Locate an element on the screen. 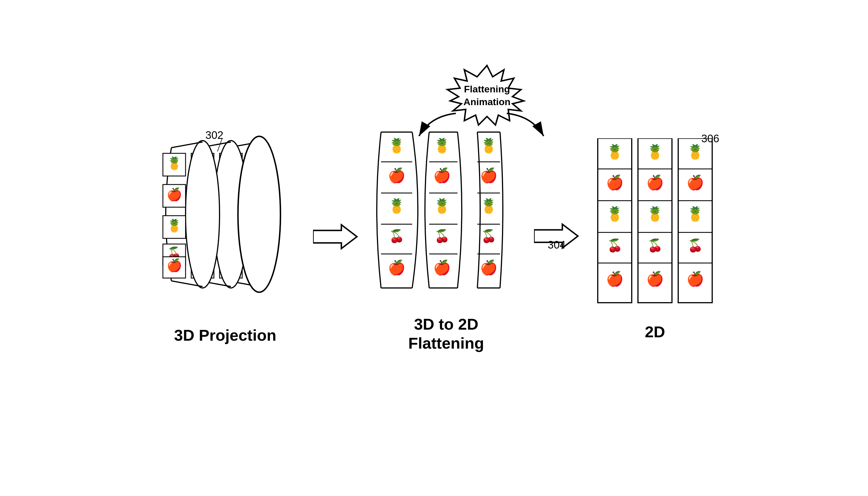  ref-302: 302 is located at coordinates (214, 135).